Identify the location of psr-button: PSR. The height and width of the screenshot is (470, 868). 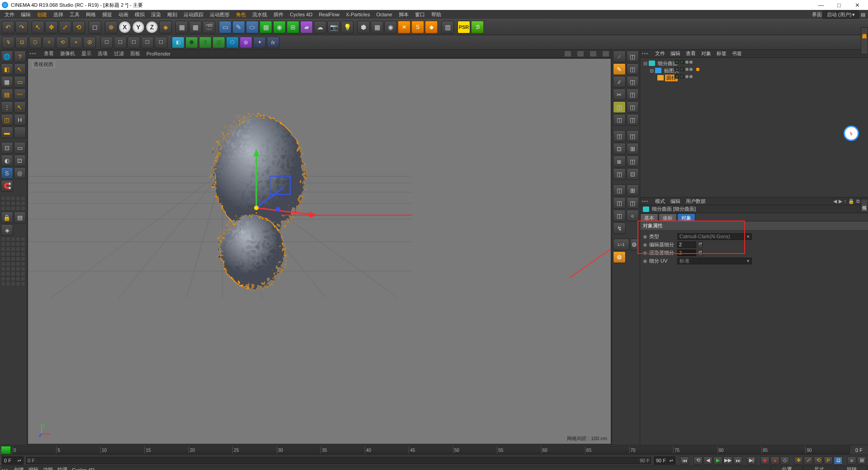
(464, 27).